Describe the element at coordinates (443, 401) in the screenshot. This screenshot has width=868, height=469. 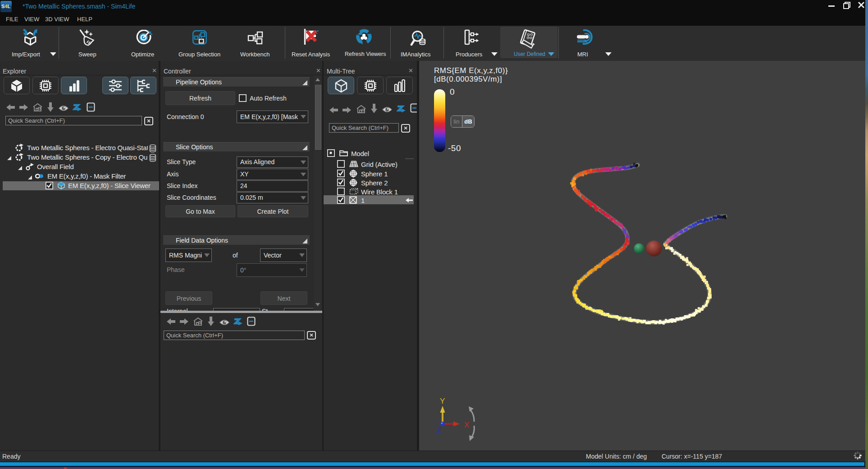
I see `svg-text: Y` at that location.